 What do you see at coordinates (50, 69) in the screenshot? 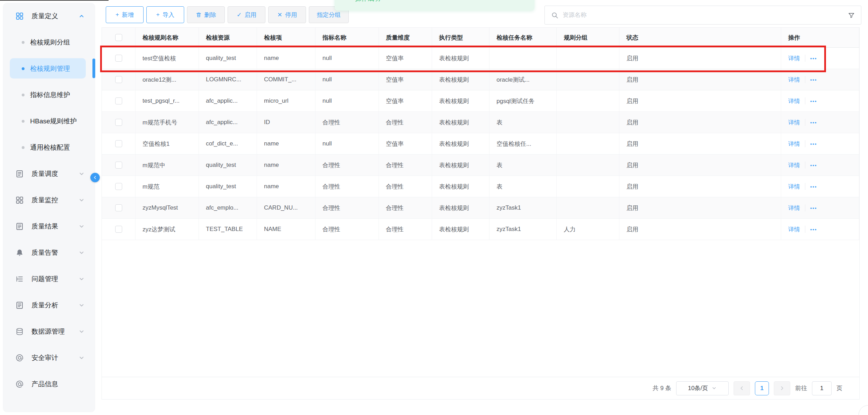
I see `sidebar-item-label: 检核规则管理` at bounding box center [50, 69].